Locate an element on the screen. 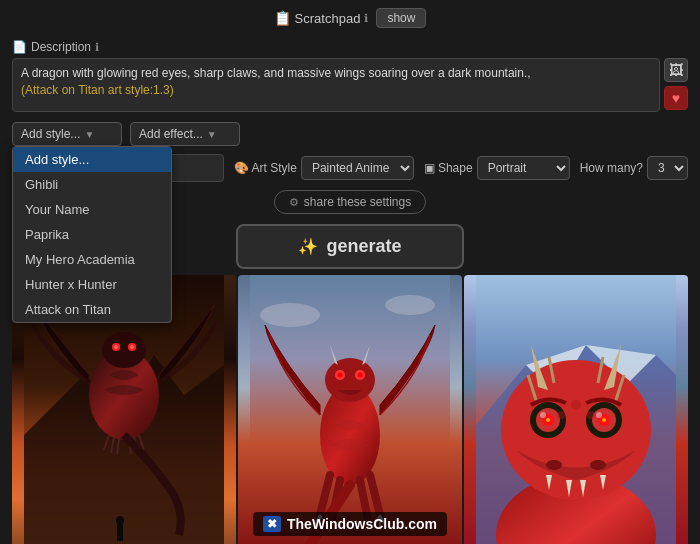 The width and height of the screenshot is (700, 544). top-bar: 📋 Scratchpad ℹ show is located at coordinates (350, 18).